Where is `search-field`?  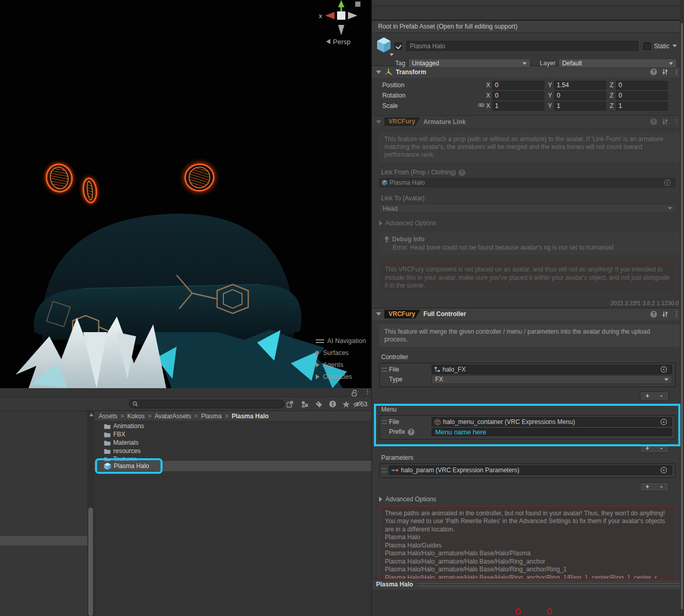 search-field is located at coordinates (207, 404).